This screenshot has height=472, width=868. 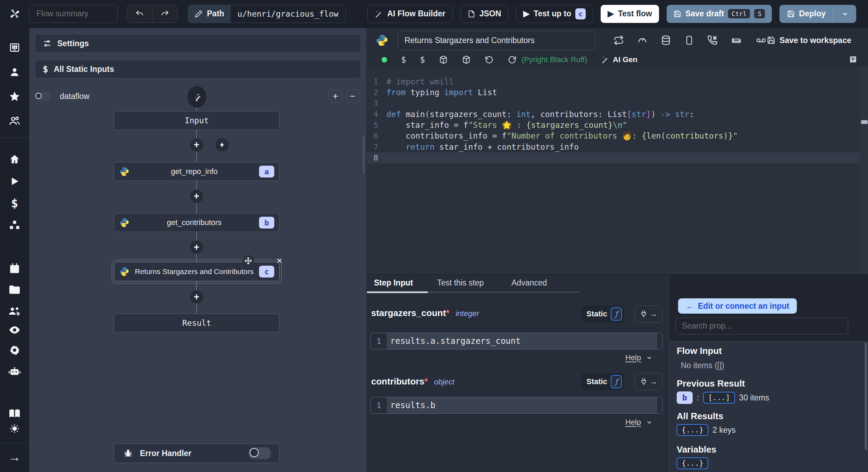 I want to click on save-draft-button: Save draft Ctrl S, so click(x=719, y=14).